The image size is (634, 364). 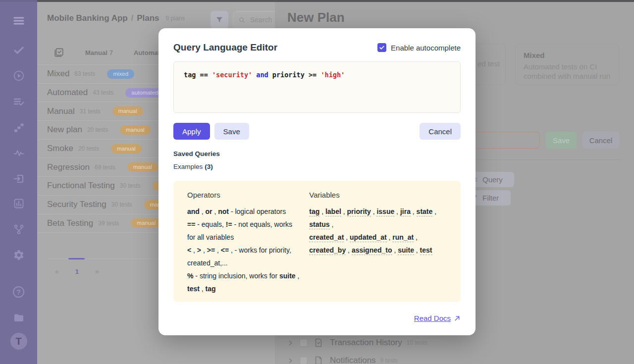 I want to click on breadcrumb-project: Mobile Banking App, so click(x=87, y=18).